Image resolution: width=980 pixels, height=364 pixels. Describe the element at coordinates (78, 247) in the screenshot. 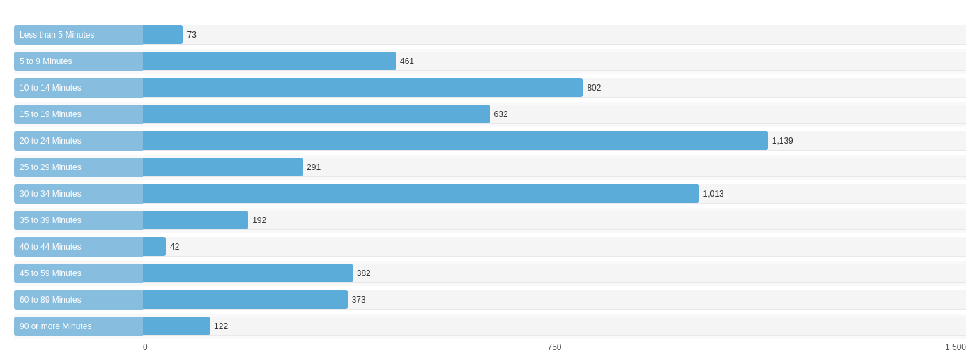

I see `bar-label: 40 to 44 Minutes` at that location.